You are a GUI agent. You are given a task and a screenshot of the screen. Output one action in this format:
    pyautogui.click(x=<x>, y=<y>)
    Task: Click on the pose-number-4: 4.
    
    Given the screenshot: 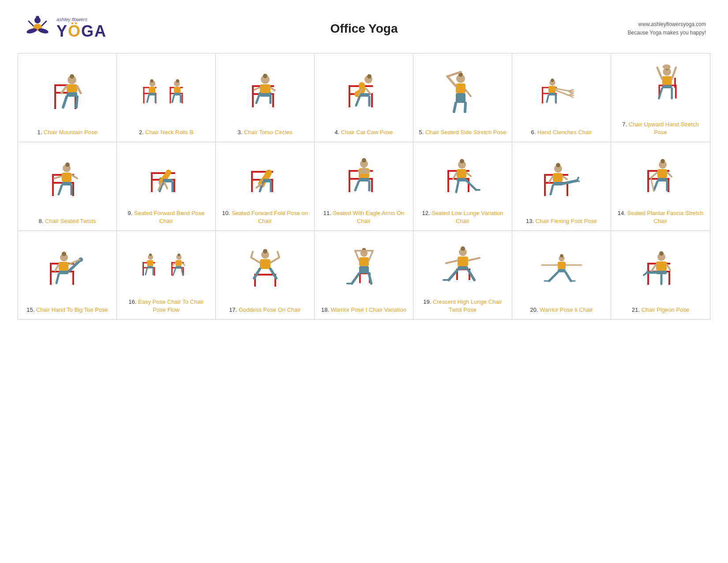 What is the action you would take?
    pyautogui.click(x=337, y=132)
    